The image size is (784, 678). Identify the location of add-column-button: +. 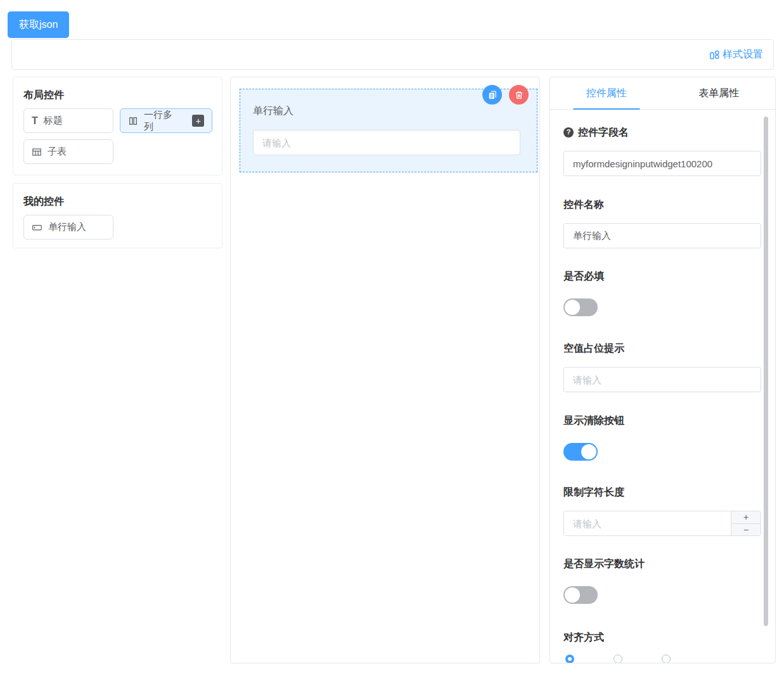
(198, 120).